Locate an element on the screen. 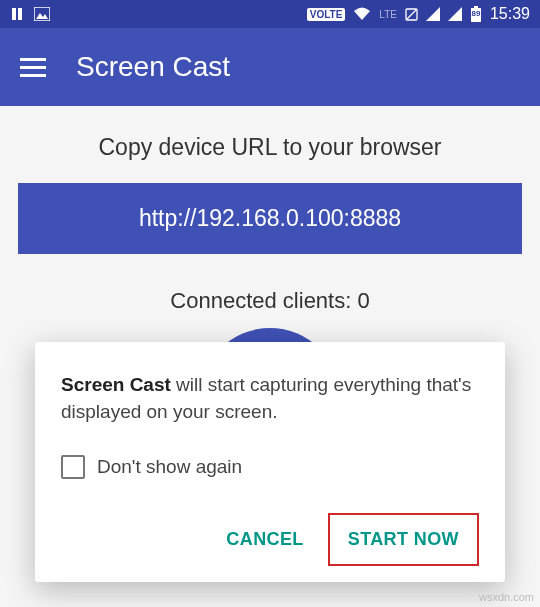 The height and width of the screenshot is (607, 540). dont-show-label: Don't show again is located at coordinates (170, 467).